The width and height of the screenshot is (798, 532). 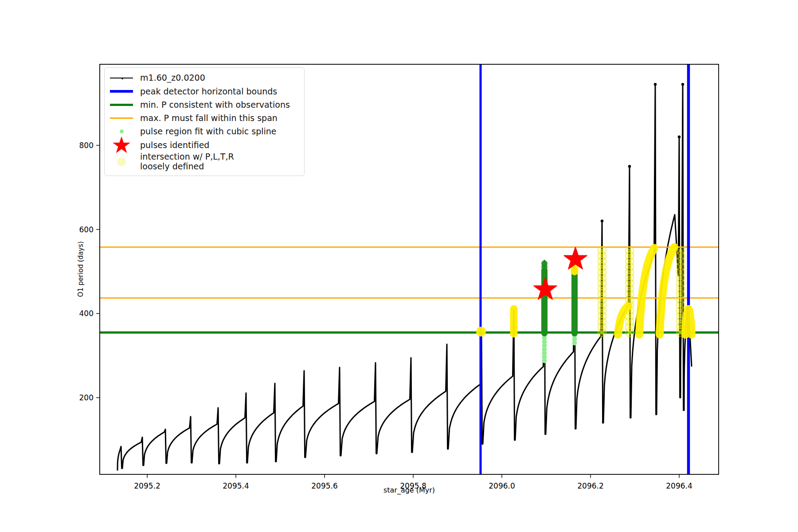 I want to click on legend-label: m1.60_z0.0200, so click(x=173, y=78).